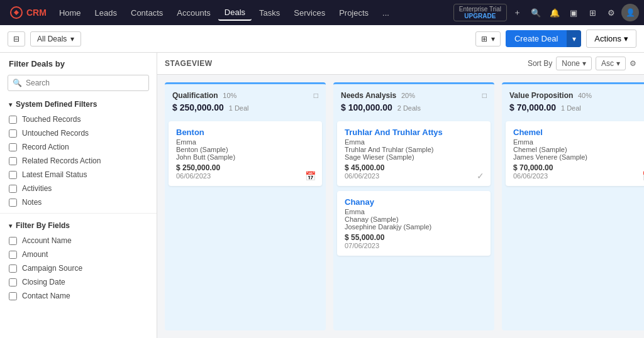  What do you see at coordinates (414, 224) in the screenshot?
I see `deal-card-chanay: Chanay Emma Chanay (Sample) Josephine Da…` at bounding box center [414, 224].